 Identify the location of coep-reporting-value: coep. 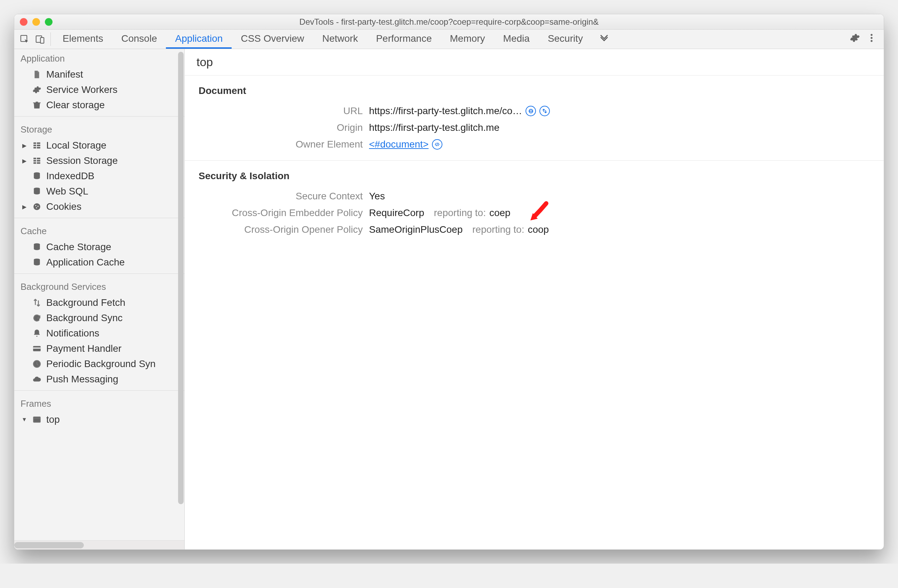
(500, 213).